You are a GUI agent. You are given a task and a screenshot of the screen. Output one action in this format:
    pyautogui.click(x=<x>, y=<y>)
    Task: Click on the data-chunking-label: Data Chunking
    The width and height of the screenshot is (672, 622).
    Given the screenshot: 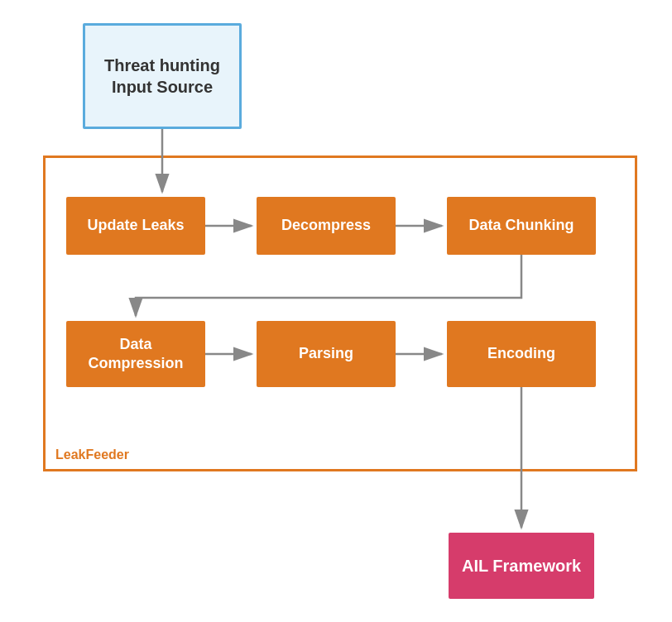 What is the action you would take?
    pyautogui.click(x=521, y=225)
    